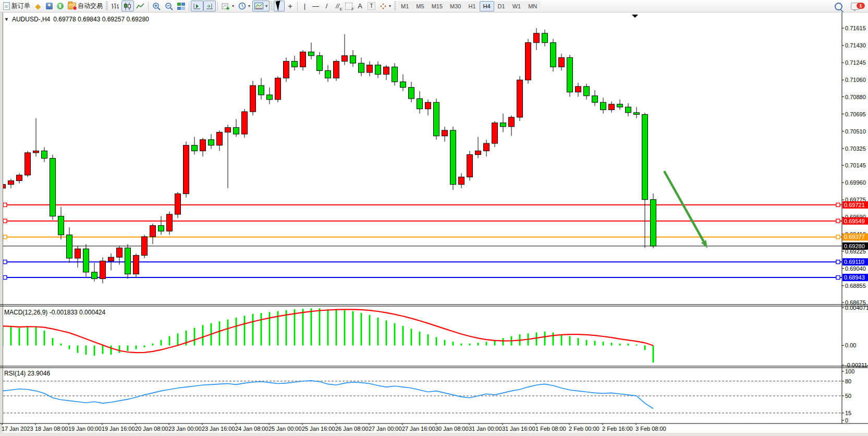 Image resolution: width=868 pixels, height=436 pixels. I want to click on zoom-out-button, so click(169, 6).